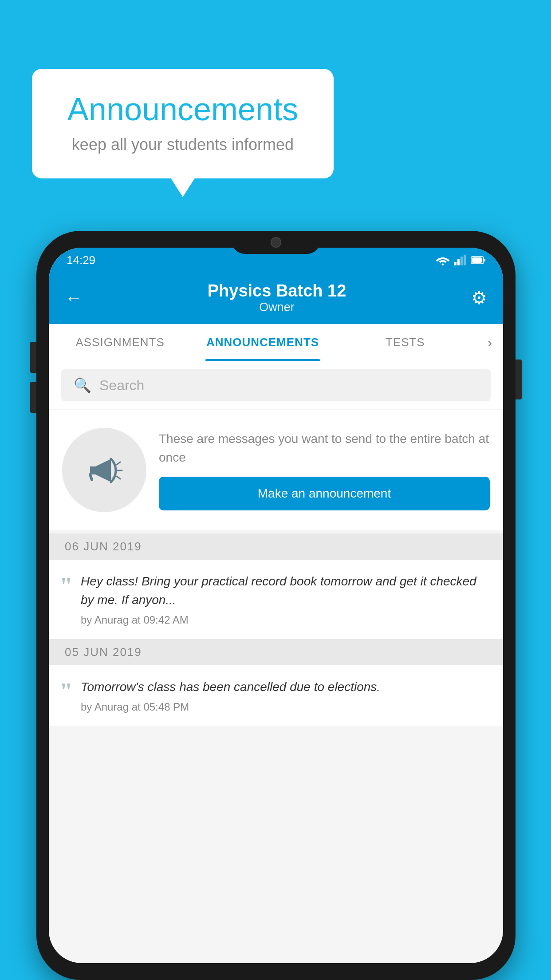 This screenshot has width=551, height=980. I want to click on status-icons, so click(460, 260).